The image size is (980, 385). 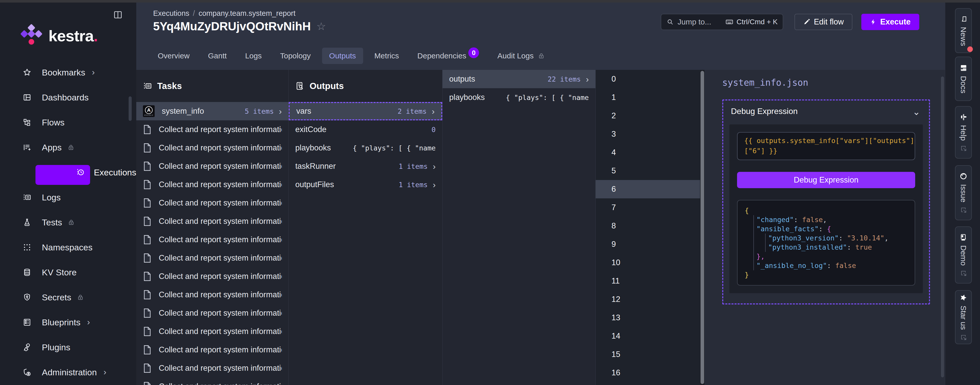 What do you see at coordinates (173, 55) in the screenshot?
I see `tab-overview: Overview` at bounding box center [173, 55].